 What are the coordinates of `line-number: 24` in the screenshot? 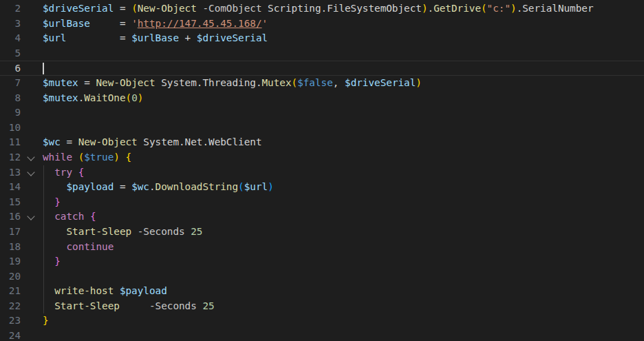 It's located at (10, 335).